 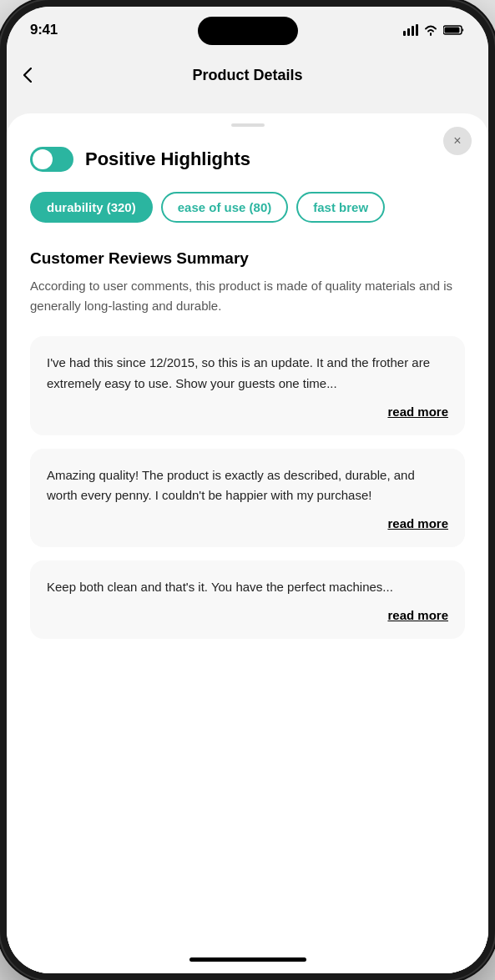 I want to click on dynamic-island, so click(x=248, y=31).